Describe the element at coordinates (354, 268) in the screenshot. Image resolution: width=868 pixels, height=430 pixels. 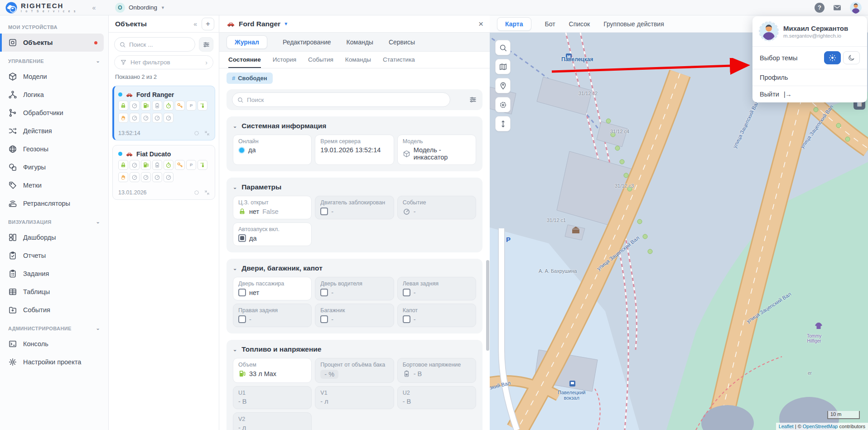
I see `section-title-row: ⌄Двери, багажник, капот` at that location.